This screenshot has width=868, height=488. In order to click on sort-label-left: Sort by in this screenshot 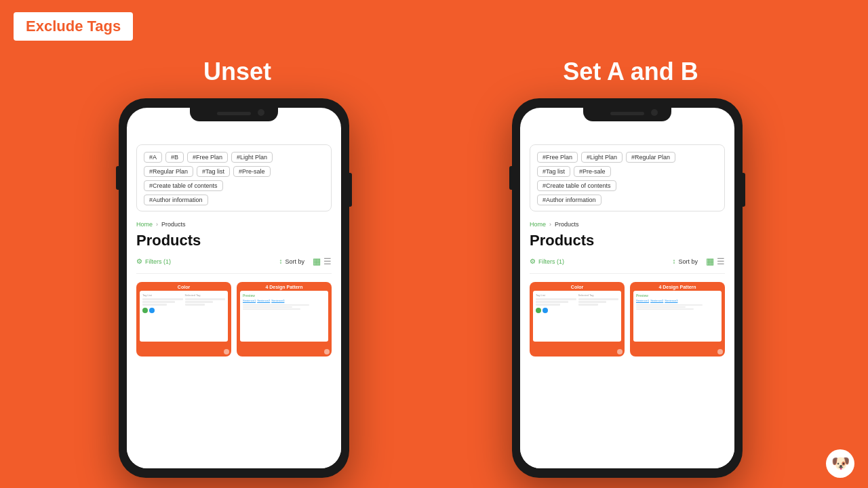, I will do `click(294, 262)`.